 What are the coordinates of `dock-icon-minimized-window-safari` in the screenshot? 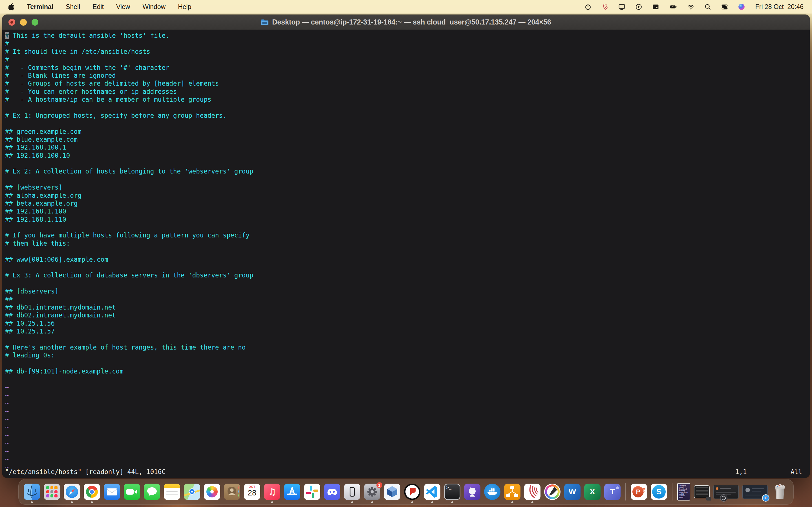 It's located at (755, 492).